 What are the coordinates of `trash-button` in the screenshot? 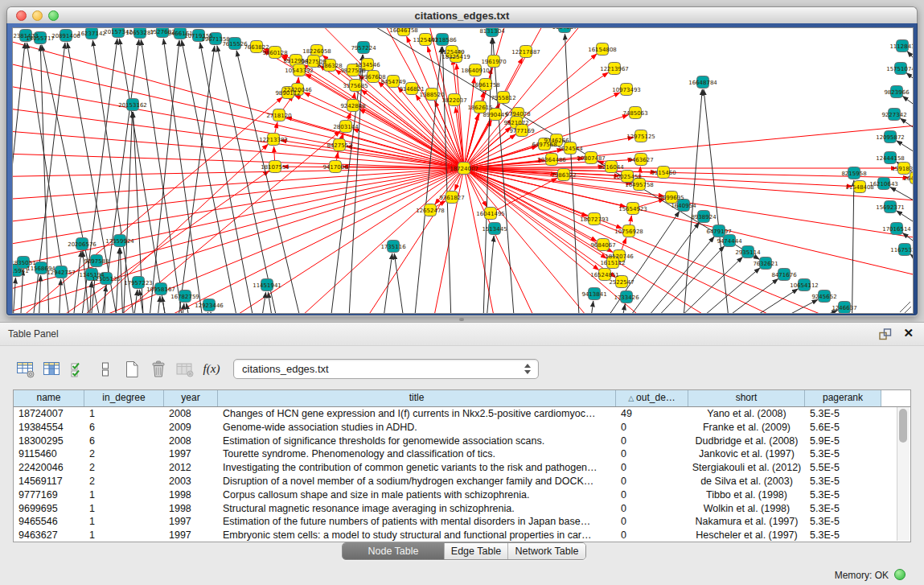 It's located at (158, 369).